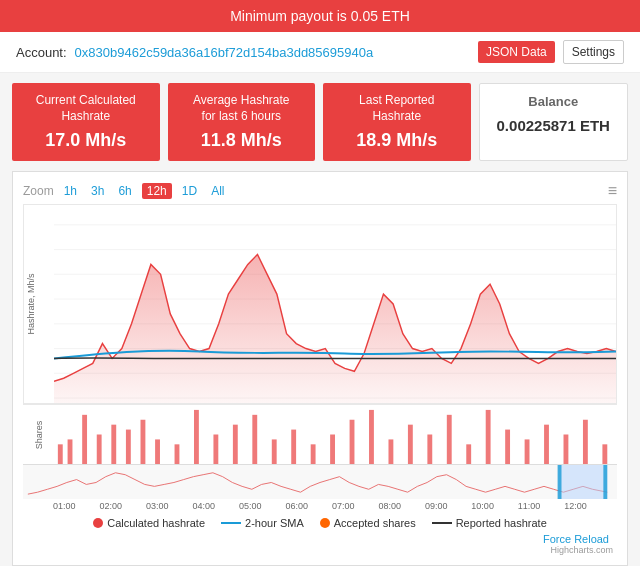 The width and height of the screenshot is (640, 566). I want to click on navigator-chart, so click(320, 482).